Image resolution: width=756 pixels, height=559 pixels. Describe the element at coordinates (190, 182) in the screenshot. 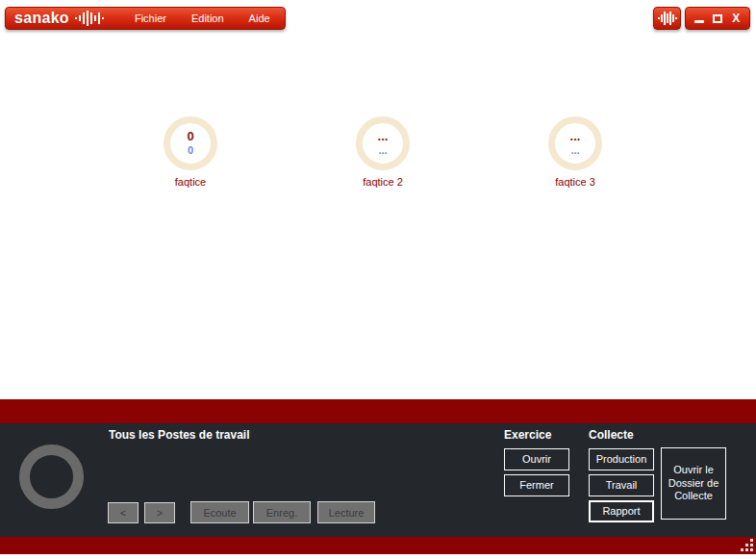

I see `station-name: faqtice` at that location.